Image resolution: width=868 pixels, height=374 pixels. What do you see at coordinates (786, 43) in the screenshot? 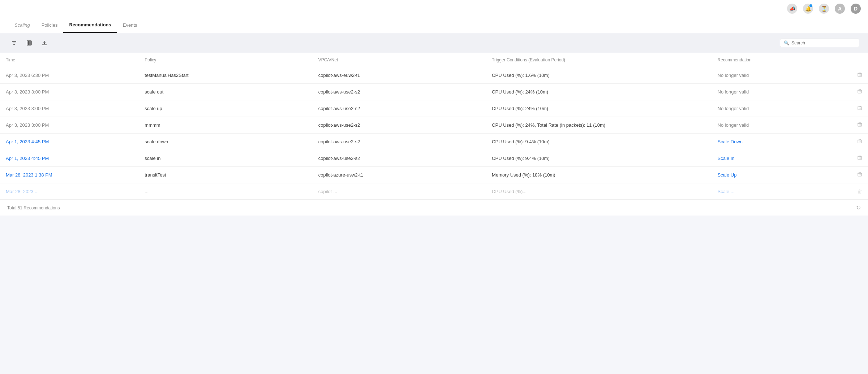
I see `search-icon: 🔍` at bounding box center [786, 43].